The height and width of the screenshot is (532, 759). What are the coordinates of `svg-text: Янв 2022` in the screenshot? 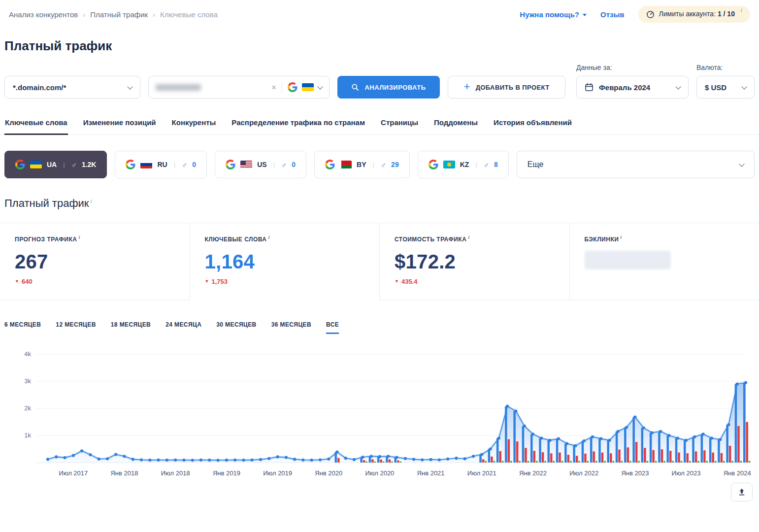 It's located at (533, 473).